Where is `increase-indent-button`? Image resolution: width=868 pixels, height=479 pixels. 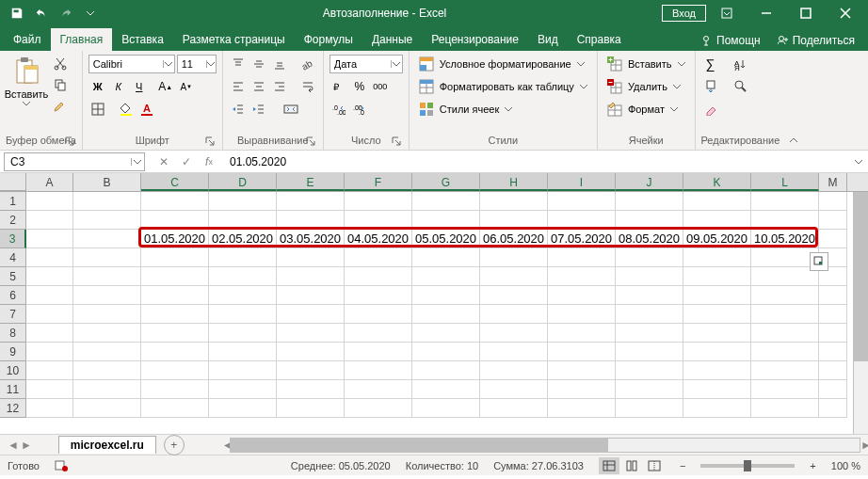 increase-indent-button is located at coordinates (259, 109).